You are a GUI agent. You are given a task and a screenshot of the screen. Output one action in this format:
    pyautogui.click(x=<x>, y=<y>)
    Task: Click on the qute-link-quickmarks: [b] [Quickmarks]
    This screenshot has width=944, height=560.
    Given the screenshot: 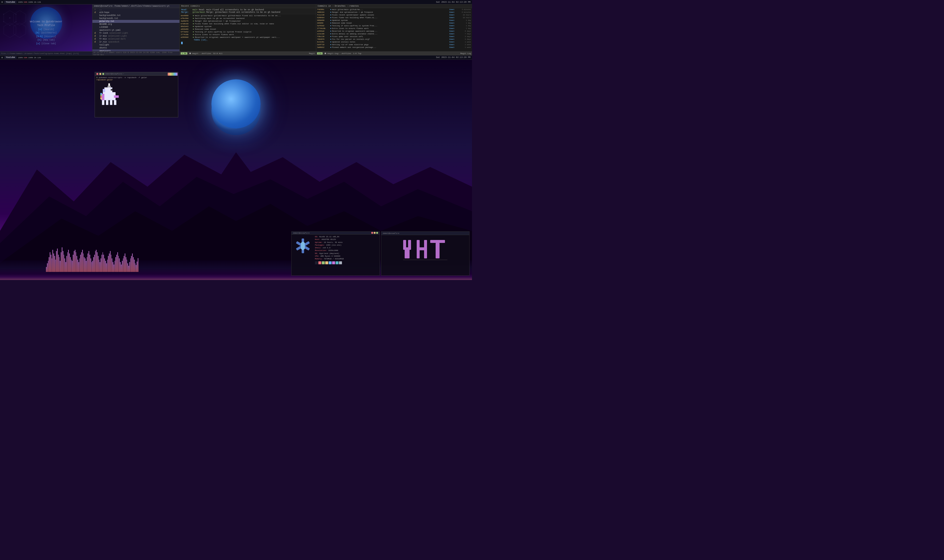 What is the action you would take?
    pyautogui.click(x=46, y=33)
    